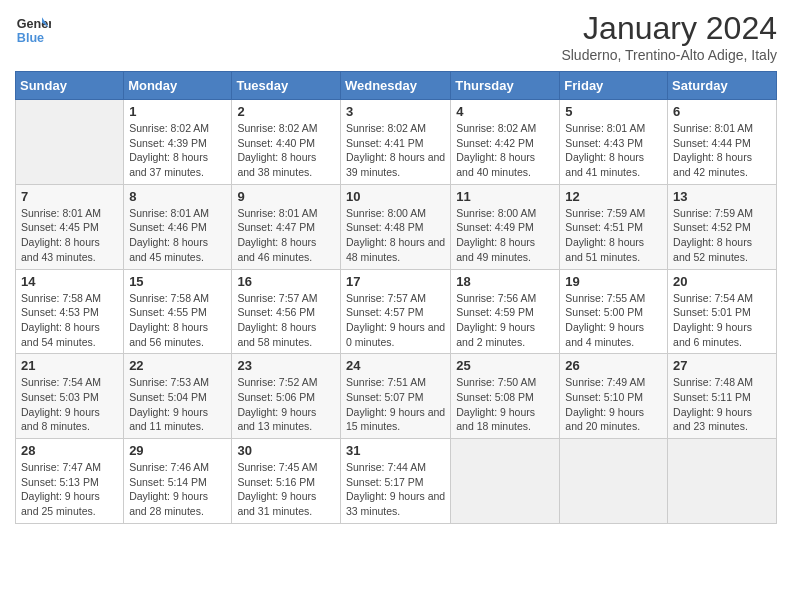 The height and width of the screenshot is (612, 792). I want to click on day-info: Sunrise: 7:44 AM Sunset: 5:17 PM Dayligh…, so click(396, 490).